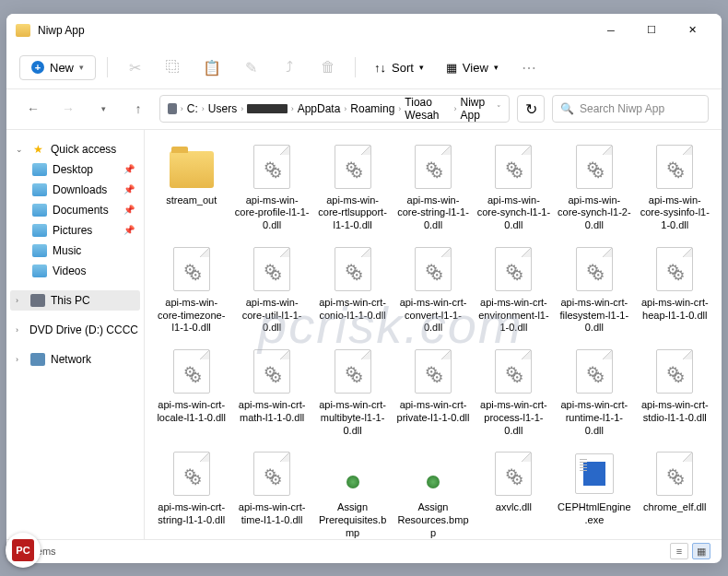 The height and width of the screenshot is (576, 728). I want to click on file-item: api-ms-win-crt-convert-l1-1-0.dll, so click(433, 289).